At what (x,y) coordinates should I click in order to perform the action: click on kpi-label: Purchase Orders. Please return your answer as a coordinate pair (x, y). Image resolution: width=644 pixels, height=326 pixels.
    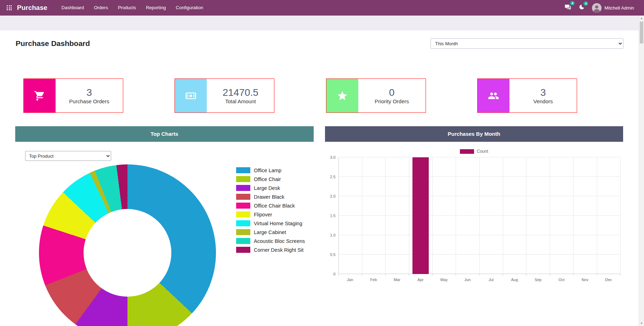
    Looking at the image, I should click on (89, 101).